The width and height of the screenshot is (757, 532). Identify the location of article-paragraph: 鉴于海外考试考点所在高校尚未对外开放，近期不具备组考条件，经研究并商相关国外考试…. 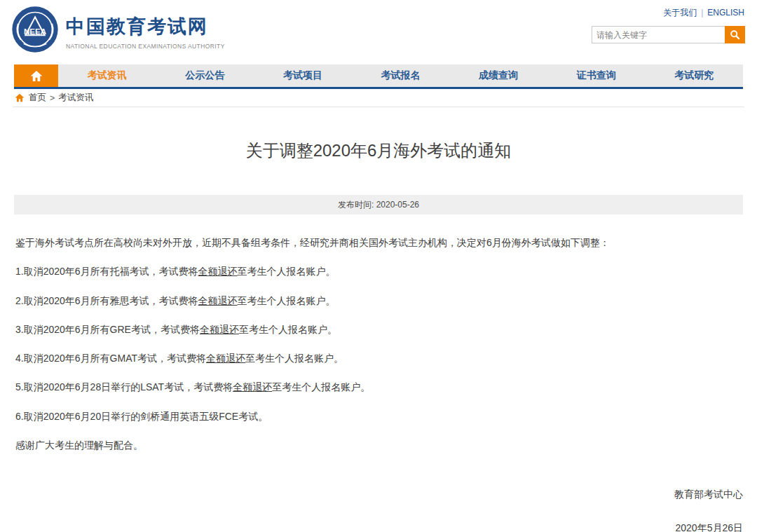
(378, 243).